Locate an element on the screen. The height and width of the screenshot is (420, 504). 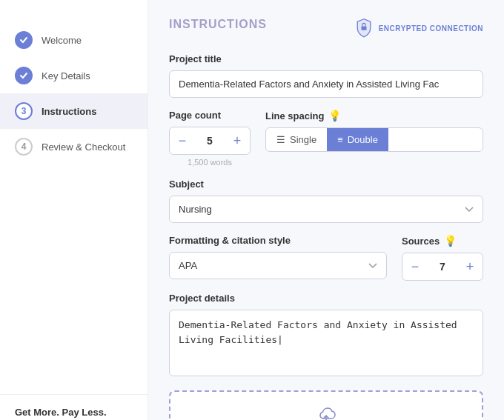
step-icon-instructions: 3 is located at coordinates (24, 111).